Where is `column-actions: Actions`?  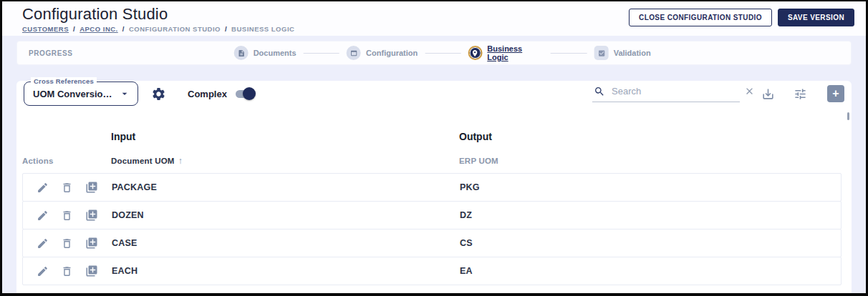
column-actions: Actions is located at coordinates (67, 161).